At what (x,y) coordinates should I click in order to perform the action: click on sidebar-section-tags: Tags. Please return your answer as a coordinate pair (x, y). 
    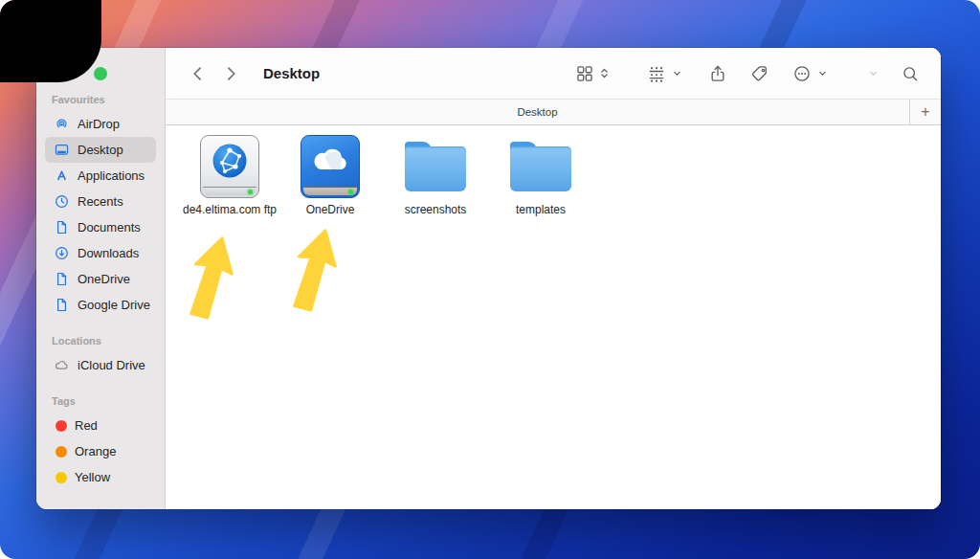
    Looking at the image, I should click on (108, 401).